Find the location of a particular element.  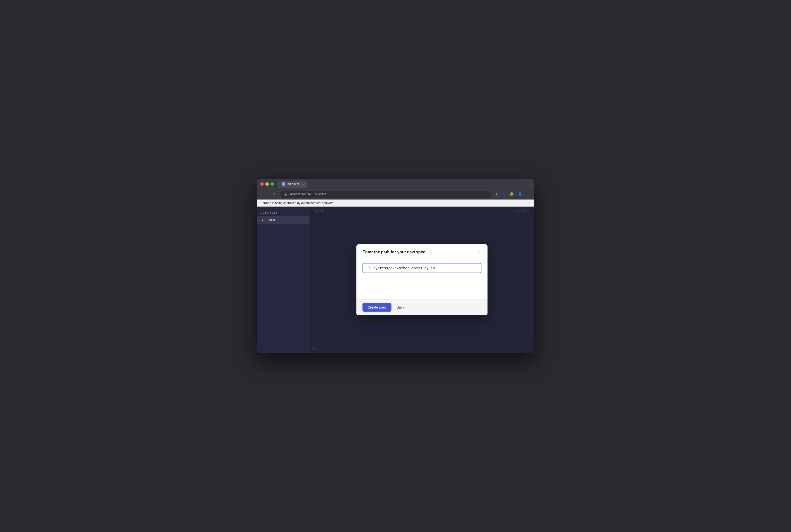

tab-favicon: C is located at coordinates (284, 184).